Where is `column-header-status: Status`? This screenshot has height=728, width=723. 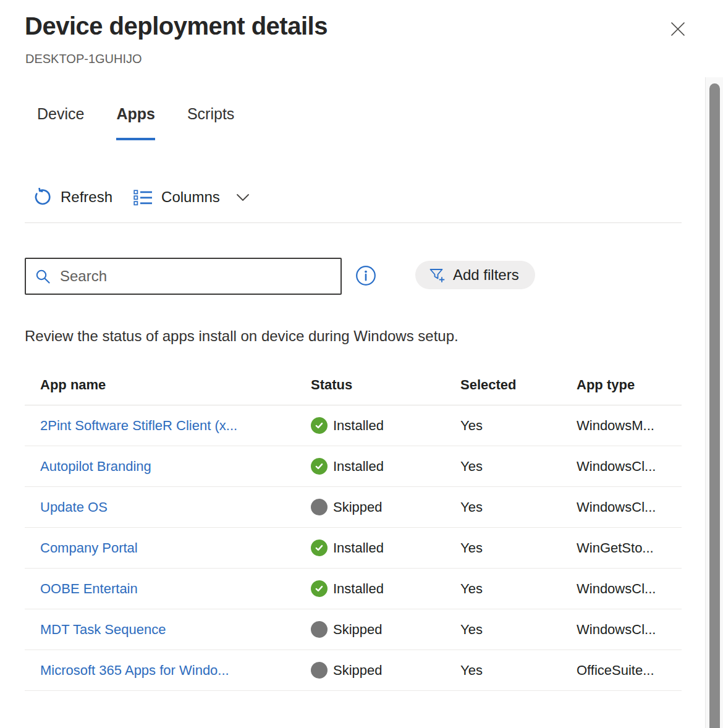
column-header-status: Status is located at coordinates (386, 385).